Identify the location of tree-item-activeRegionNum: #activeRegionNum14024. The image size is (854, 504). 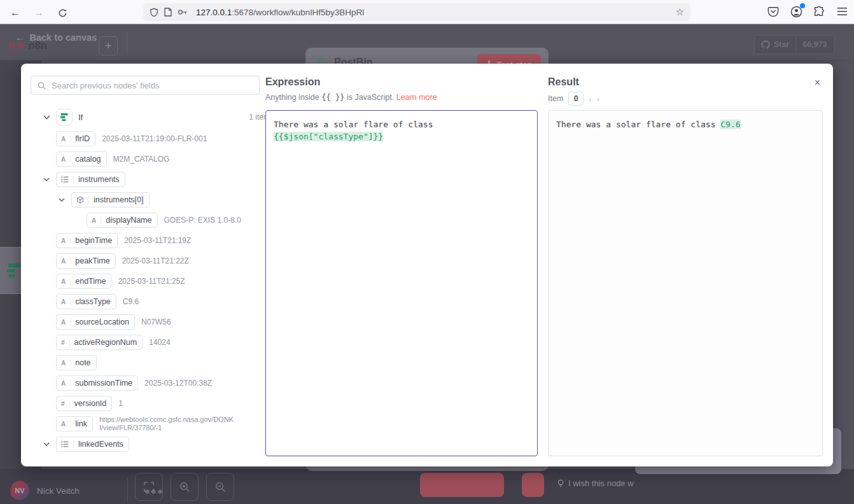
(157, 342).